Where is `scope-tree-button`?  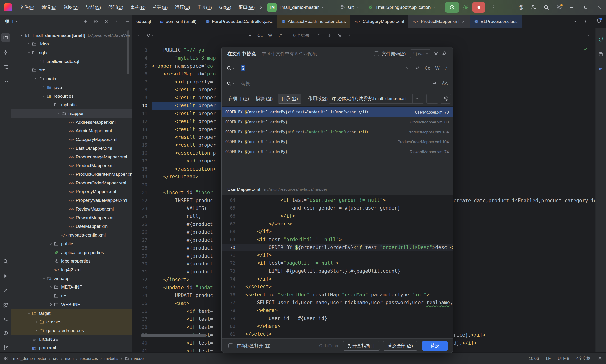
scope-tree-button is located at coordinates (445, 99).